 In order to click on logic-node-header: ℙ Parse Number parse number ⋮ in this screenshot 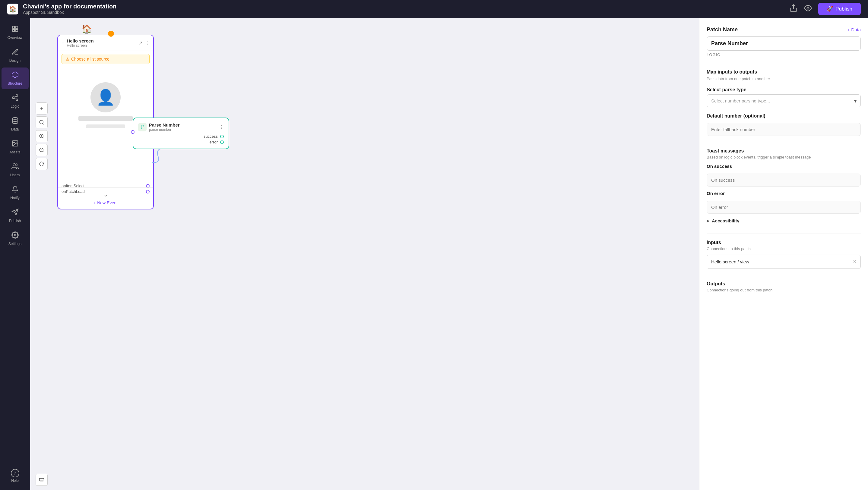, I will do `click(181, 127)`.